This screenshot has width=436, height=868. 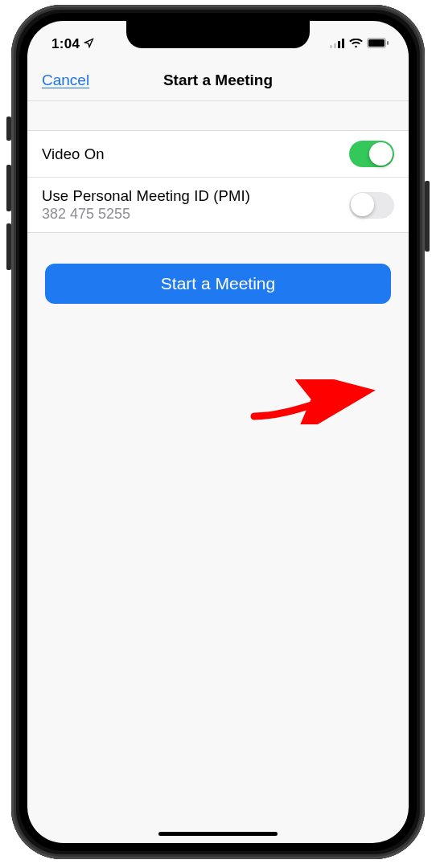 What do you see at coordinates (88, 44) in the screenshot?
I see `location-icon` at bounding box center [88, 44].